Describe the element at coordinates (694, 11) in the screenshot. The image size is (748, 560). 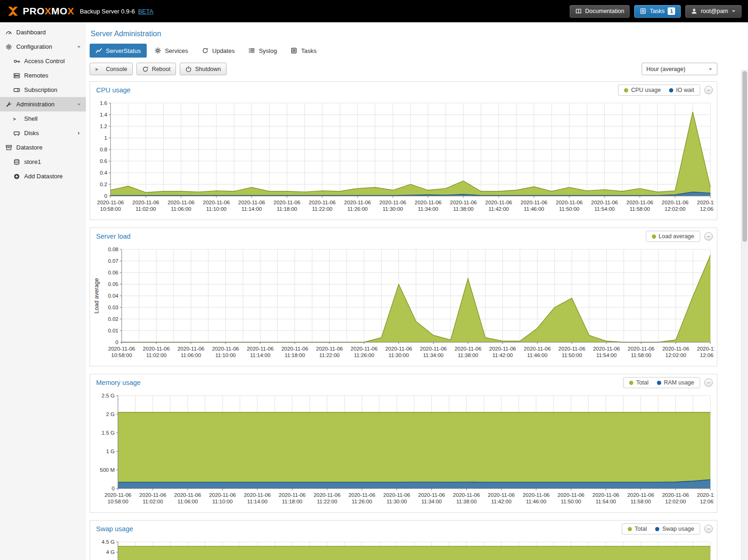
I see `user-icon` at that location.